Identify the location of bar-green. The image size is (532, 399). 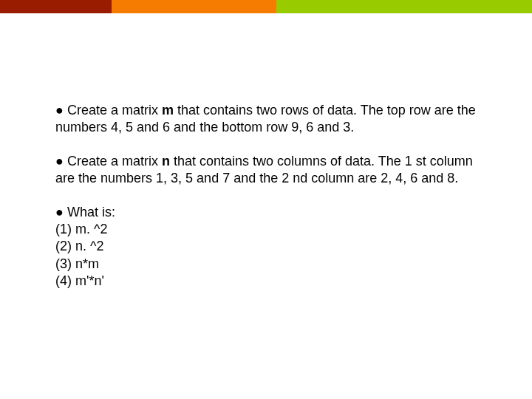
(404, 7).